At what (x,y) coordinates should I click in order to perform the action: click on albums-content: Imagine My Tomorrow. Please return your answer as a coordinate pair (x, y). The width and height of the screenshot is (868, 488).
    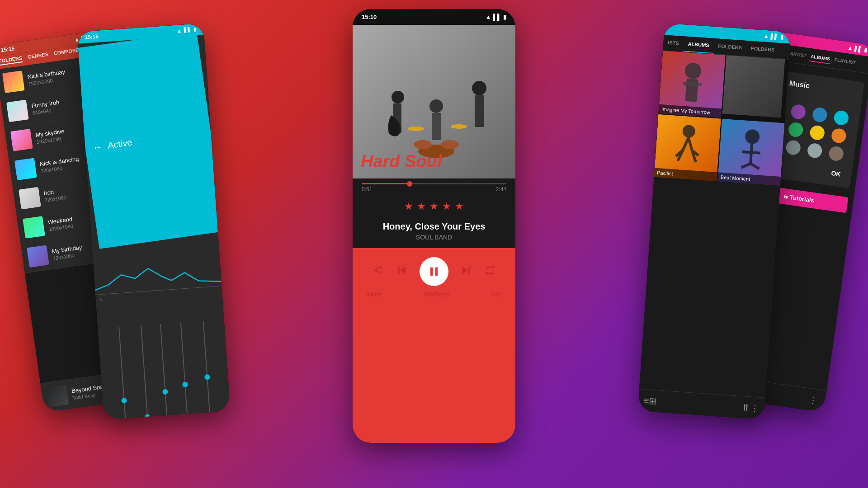
    Looking at the image, I should click on (714, 224).